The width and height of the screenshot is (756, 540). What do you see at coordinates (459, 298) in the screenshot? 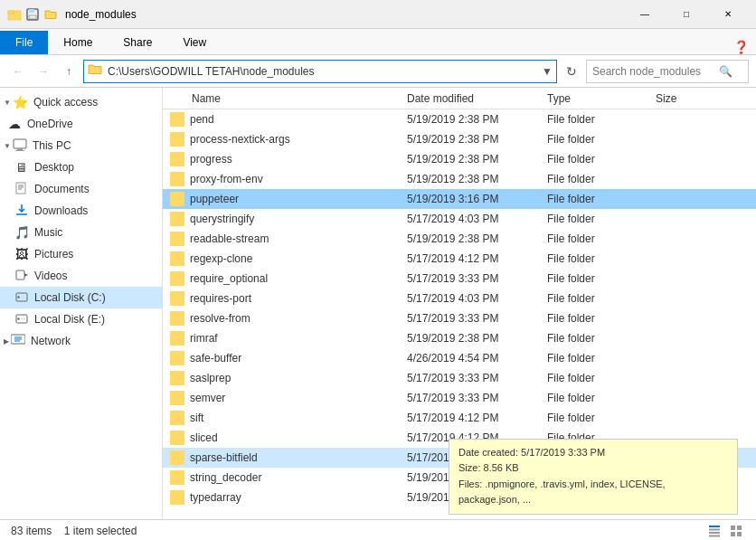
I see `table-row: requires-port 5/17/2019 4:03 PM File fol…` at bounding box center [459, 298].